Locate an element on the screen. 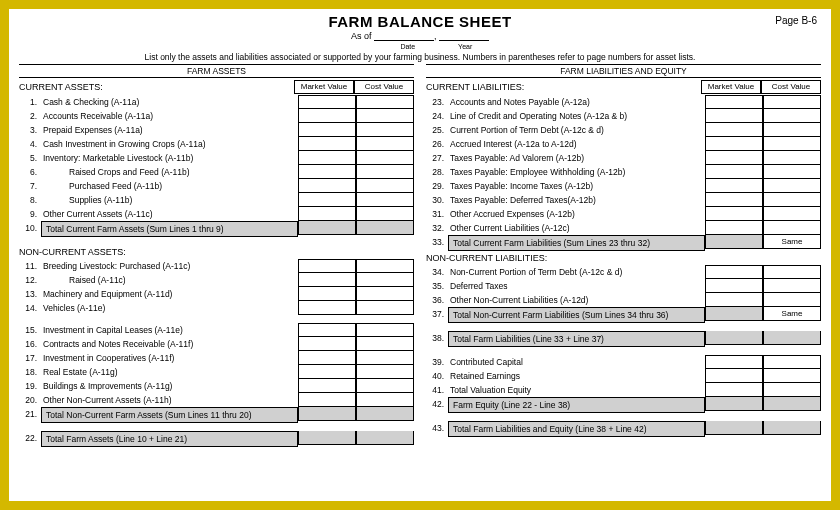 This screenshot has height=510, width=840. line-item: 20.Other Non-Current Assets (A-11h) is located at coordinates (216, 400).